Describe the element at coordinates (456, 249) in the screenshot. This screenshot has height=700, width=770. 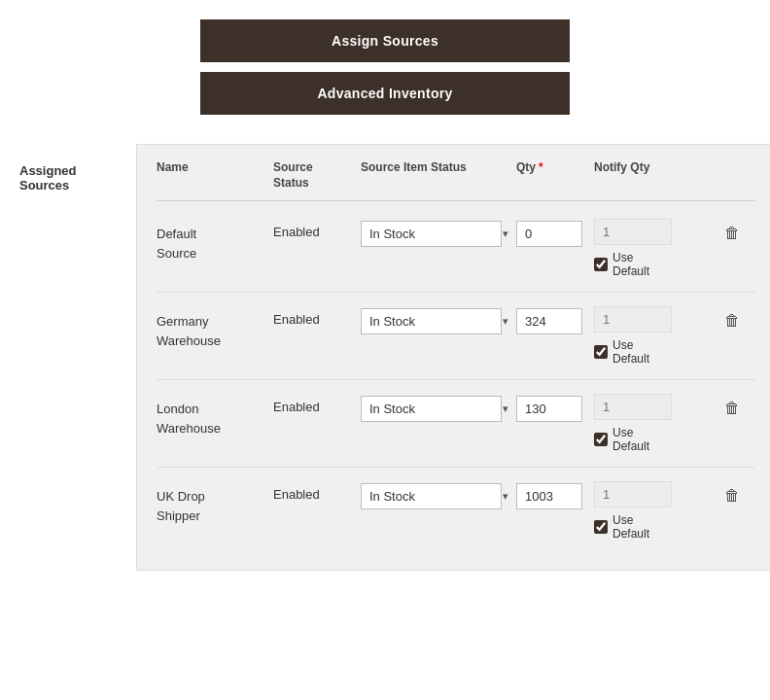
I see `table-row: DefaultSource Enabled In Stock Out of St…` at that location.